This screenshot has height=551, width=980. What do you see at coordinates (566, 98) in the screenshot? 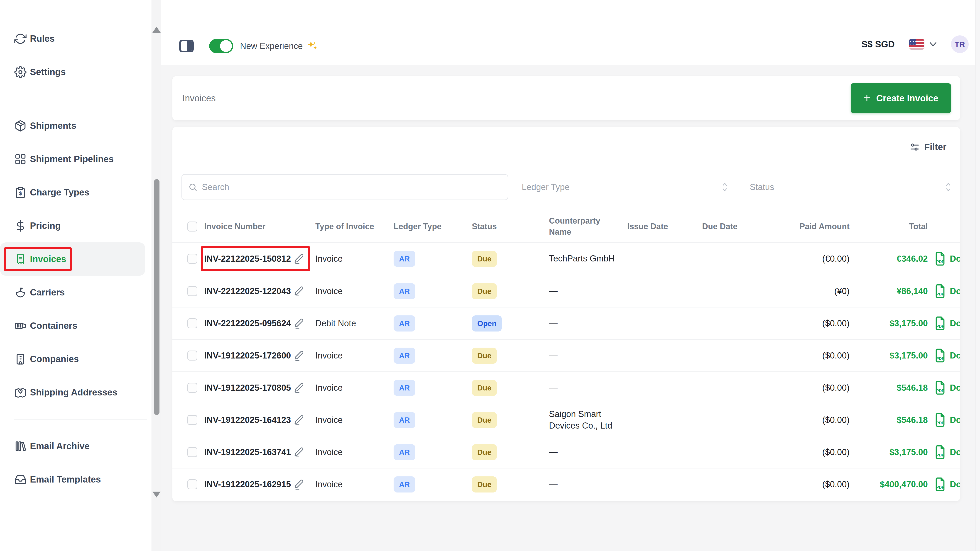
I see `page-header-card: Invoices + Create Invoice` at bounding box center [566, 98].